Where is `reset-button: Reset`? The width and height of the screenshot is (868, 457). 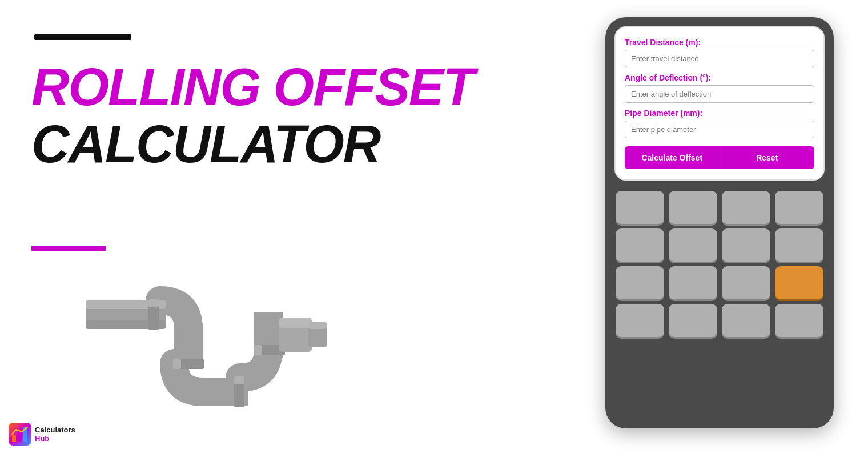 reset-button: Reset is located at coordinates (767, 158).